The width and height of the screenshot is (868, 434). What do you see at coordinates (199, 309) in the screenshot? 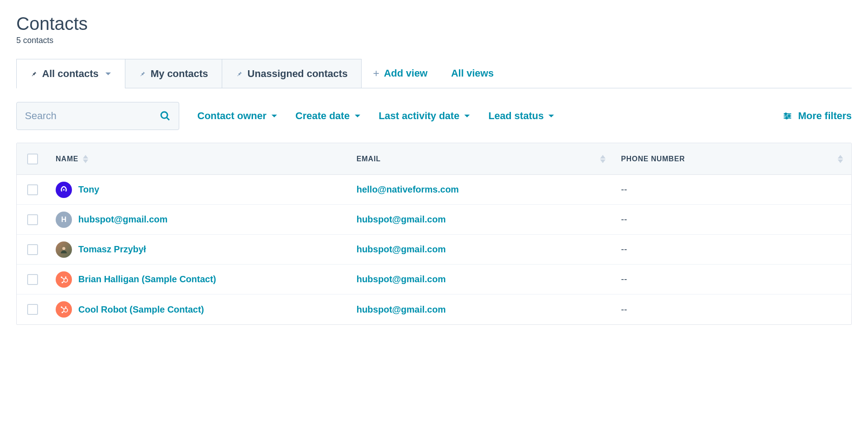
I see `cell-name: Cool Robot (Sample Contact)` at bounding box center [199, 309].